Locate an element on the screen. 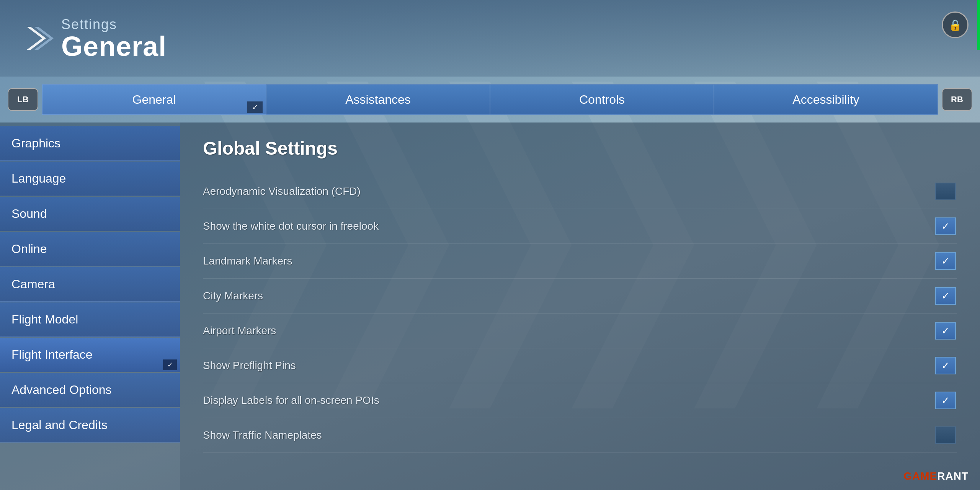  sidebar-item-camera: Camera is located at coordinates (90, 284).